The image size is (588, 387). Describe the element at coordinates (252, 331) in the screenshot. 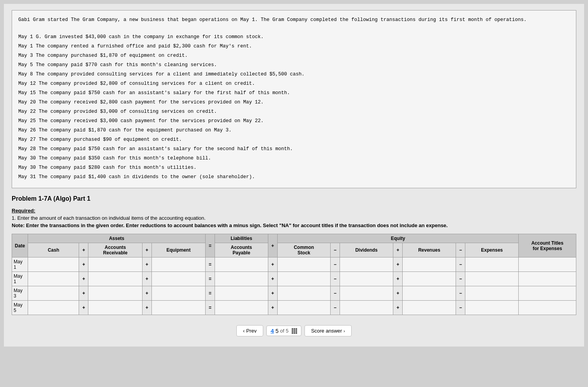

I see `prev-label: Prev` at that location.